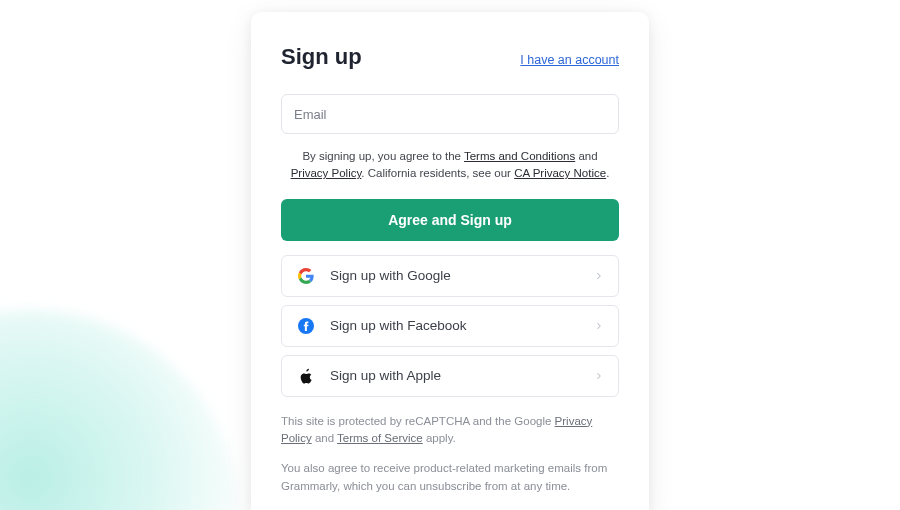 The height and width of the screenshot is (510, 900). What do you see at coordinates (450, 114) in the screenshot?
I see `email-field` at bounding box center [450, 114].